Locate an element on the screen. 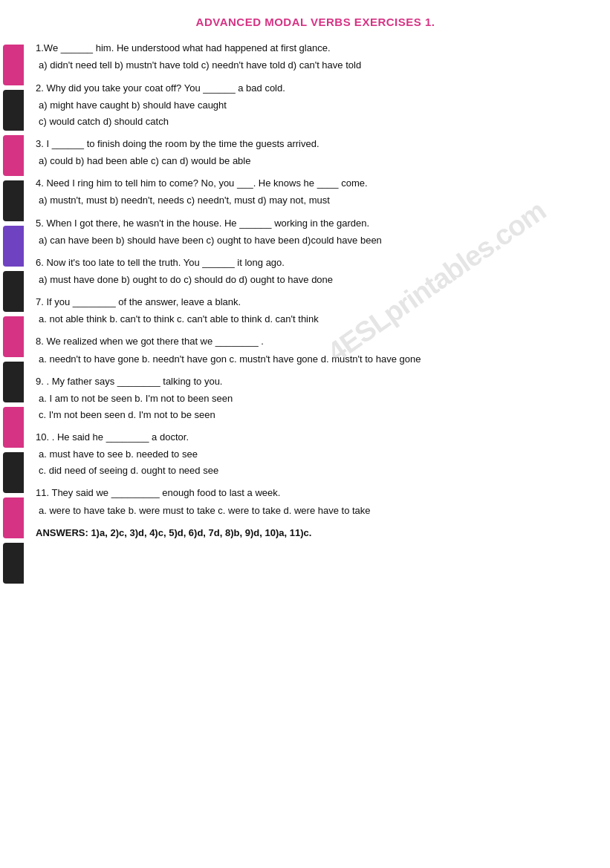  question-5: 5. When I got there, he wasn't in the ho… is located at coordinates (315, 232).